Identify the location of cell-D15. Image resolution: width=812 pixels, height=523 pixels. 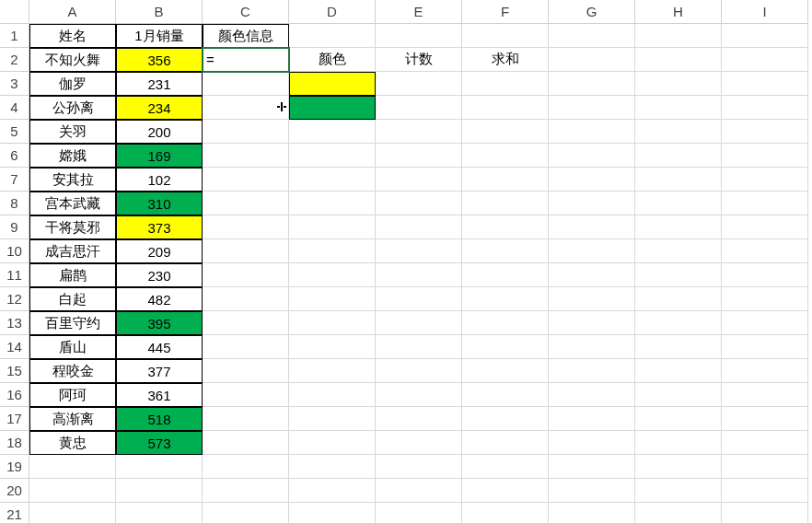
(332, 371).